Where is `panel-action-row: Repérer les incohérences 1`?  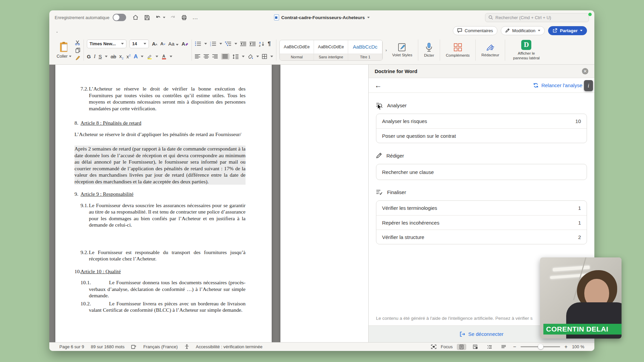
panel-action-row: Repérer les incohérences 1 is located at coordinates (482, 223).